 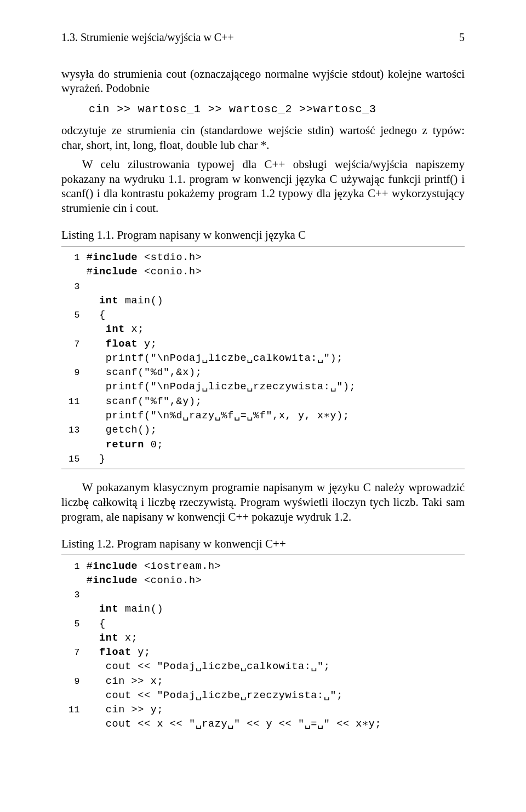 What do you see at coordinates (263, 567) in the screenshot?
I see `code-line: 1 #include <iostream.h>` at bounding box center [263, 567].